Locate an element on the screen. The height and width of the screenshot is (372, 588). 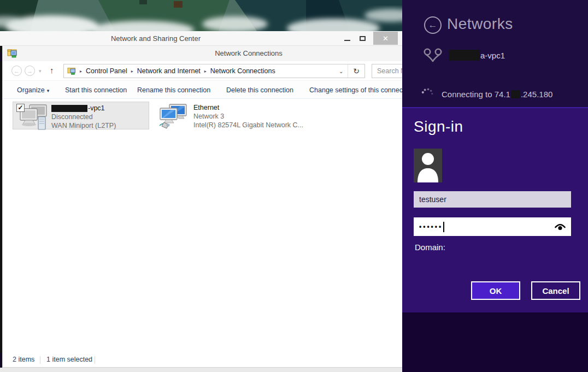
connecting-status-row: Connecting to 74.1.245.180 is located at coordinates (486, 94).